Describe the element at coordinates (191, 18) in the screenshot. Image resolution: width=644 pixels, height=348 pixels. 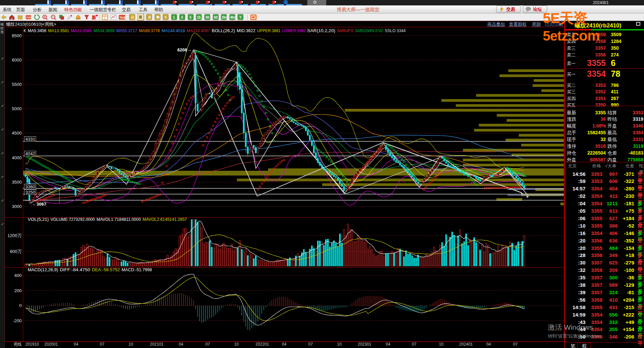
I see `svg-text: 5` at that location.